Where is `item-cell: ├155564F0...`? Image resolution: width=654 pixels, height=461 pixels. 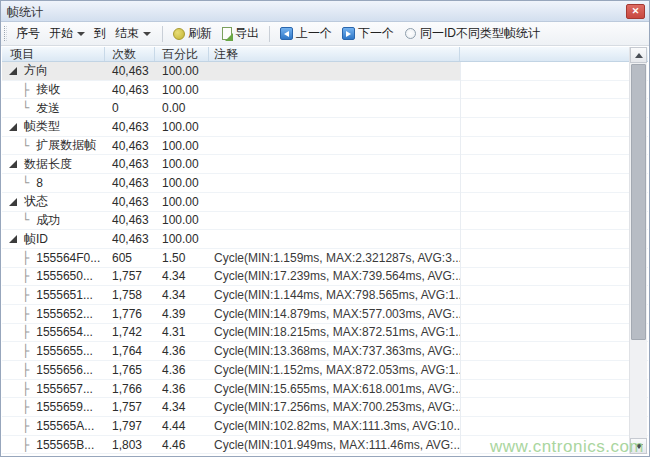 item-cell: ├155564F0... is located at coordinates (54, 258).